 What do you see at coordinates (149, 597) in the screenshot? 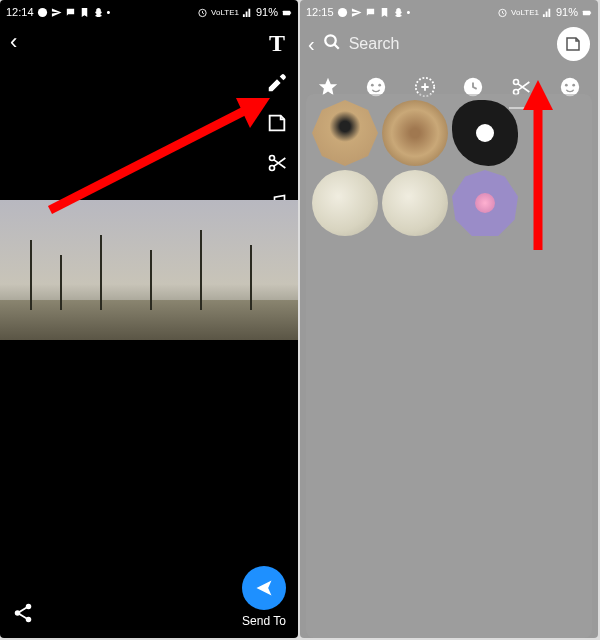
I see `bottom-bar: Send To` at bounding box center [149, 597].